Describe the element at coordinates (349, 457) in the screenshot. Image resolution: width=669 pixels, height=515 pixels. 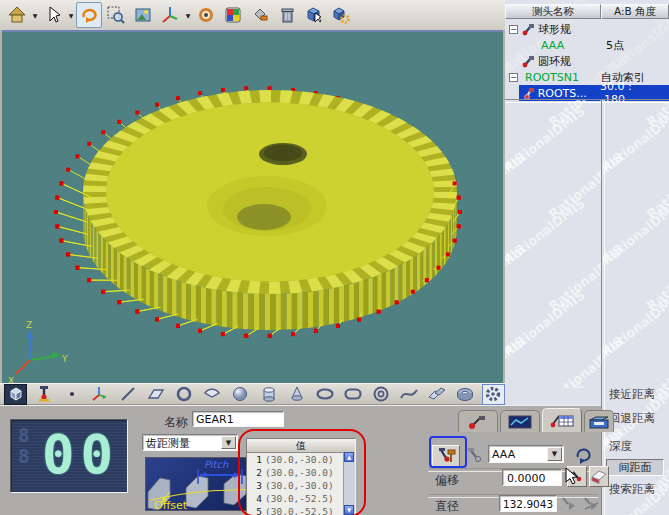
I see `scroll-up-icon: ▲` at that location.